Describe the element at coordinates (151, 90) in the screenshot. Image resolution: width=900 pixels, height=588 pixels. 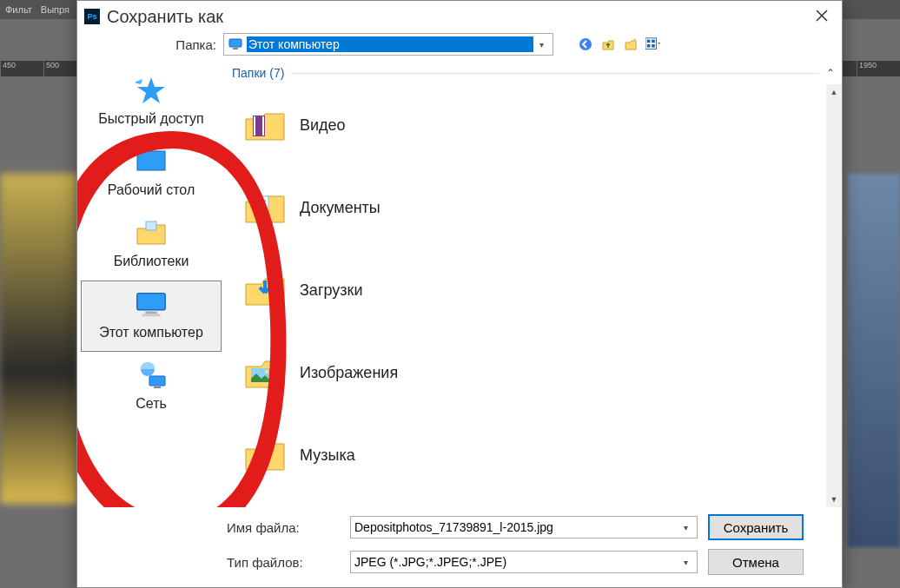
I see `star-icon` at that location.